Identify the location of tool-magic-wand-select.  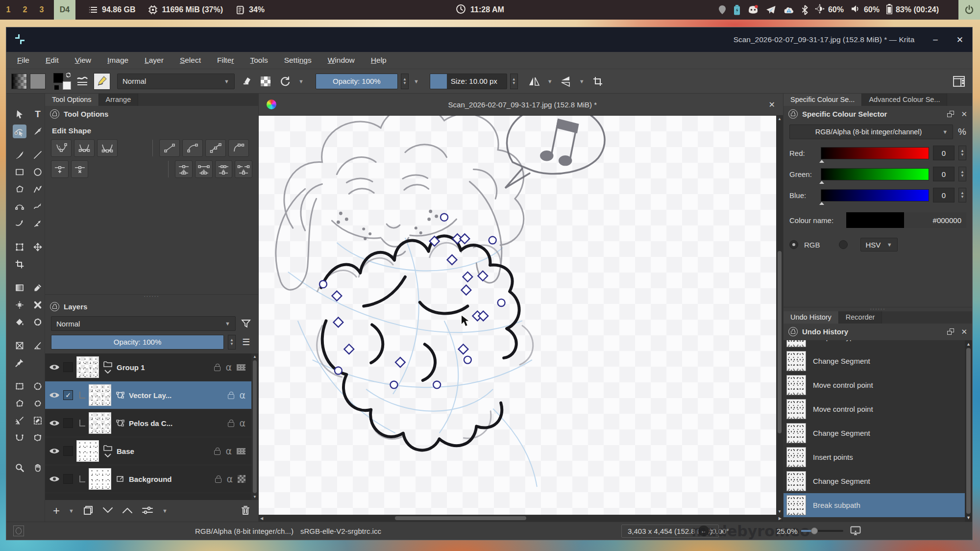
(20, 421).